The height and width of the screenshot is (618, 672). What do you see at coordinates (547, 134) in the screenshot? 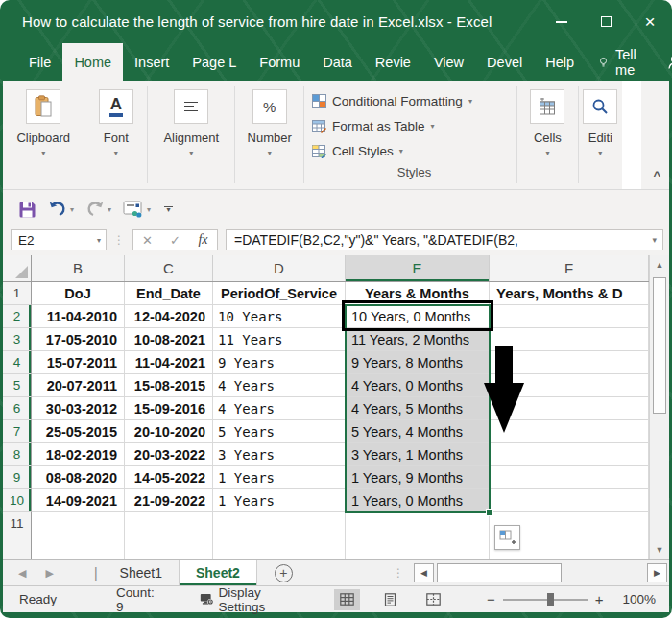
I see `ribbon-group-cells: Cells ▾` at bounding box center [547, 134].